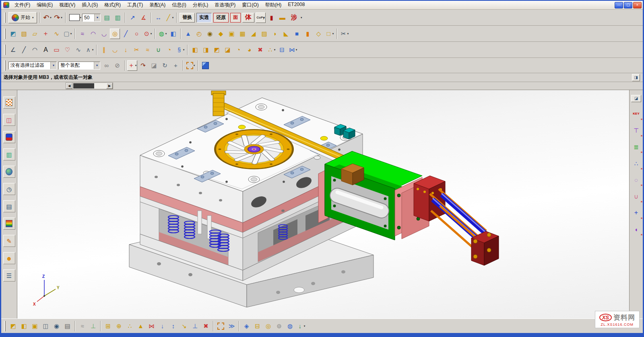 The width and height of the screenshot is (644, 337). What do you see at coordinates (101, 86) in the screenshot?
I see `scroll-track` at bounding box center [101, 86].